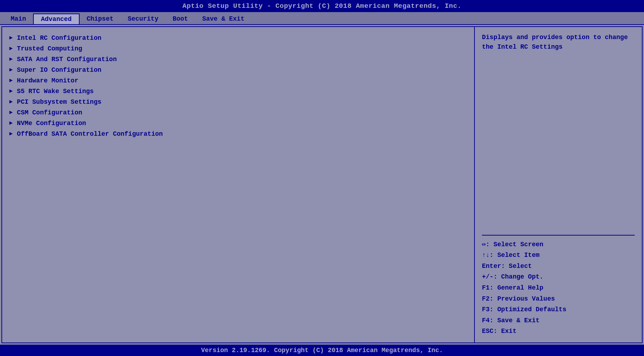 The width and height of the screenshot is (644, 356). What do you see at coordinates (558, 320) in the screenshot?
I see `key-help-line: F4: Save & Exit` at bounding box center [558, 320].